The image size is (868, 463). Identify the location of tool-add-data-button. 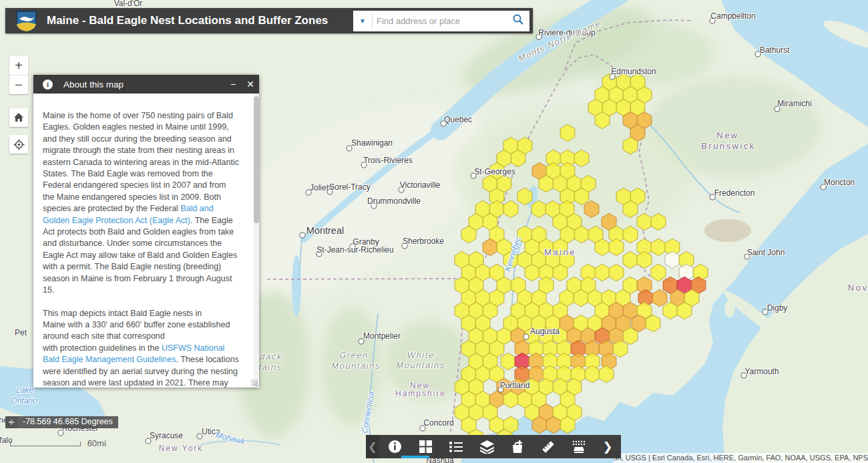
(517, 446).